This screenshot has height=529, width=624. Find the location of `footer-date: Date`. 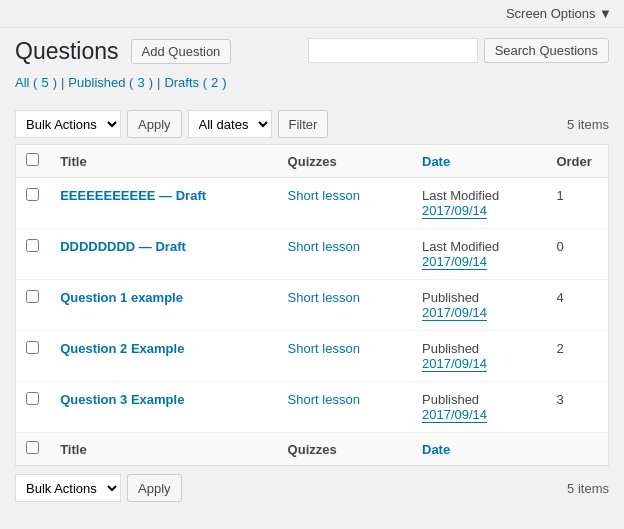

footer-date: Date is located at coordinates (479, 450).